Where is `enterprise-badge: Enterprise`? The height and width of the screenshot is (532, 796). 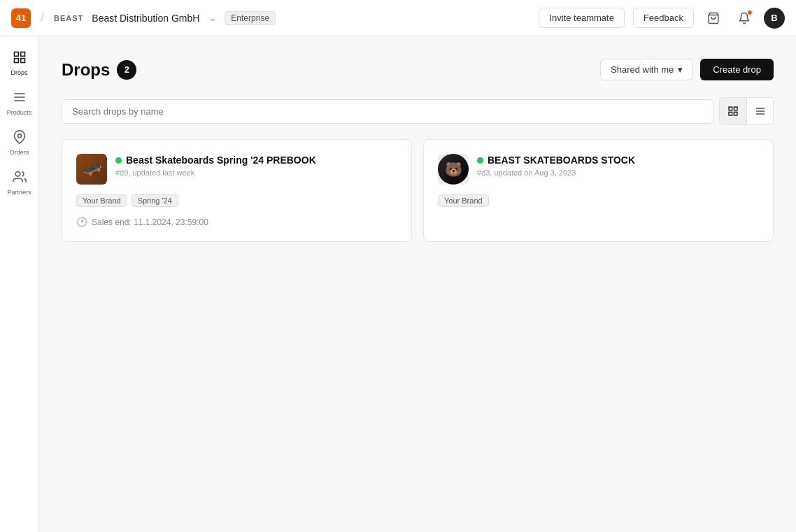 enterprise-badge: Enterprise is located at coordinates (250, 18).